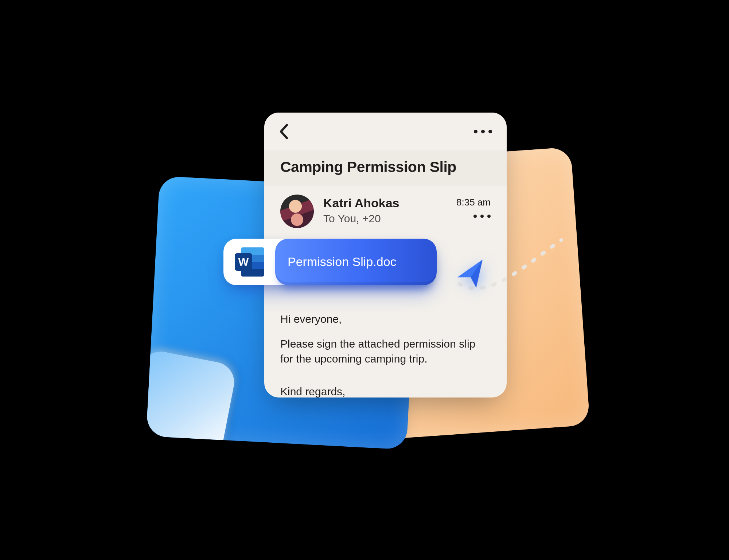 This screenshot has width=729, height=560. Describe the element at coordinates (330, 262) in the screenshot. I see `attachment-chip: W Permission Slip.doc` at that location.